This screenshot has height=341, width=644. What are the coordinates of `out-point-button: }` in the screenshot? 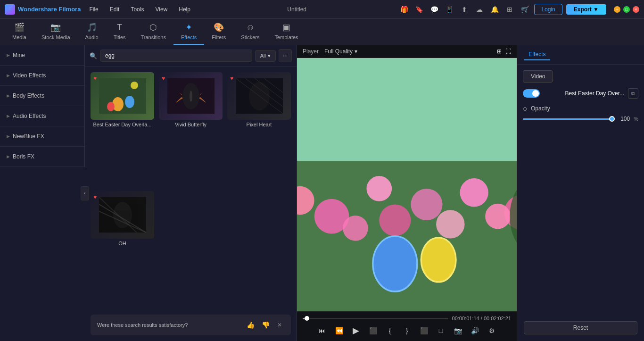 It's located at (407, 331).